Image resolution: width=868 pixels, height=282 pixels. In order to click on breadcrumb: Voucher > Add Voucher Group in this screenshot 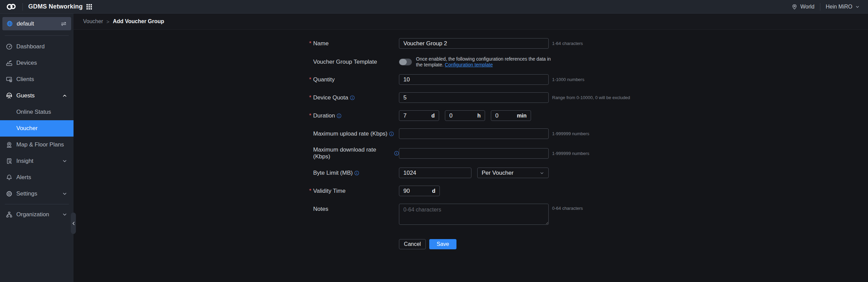, I will do `click(471, 22)`.